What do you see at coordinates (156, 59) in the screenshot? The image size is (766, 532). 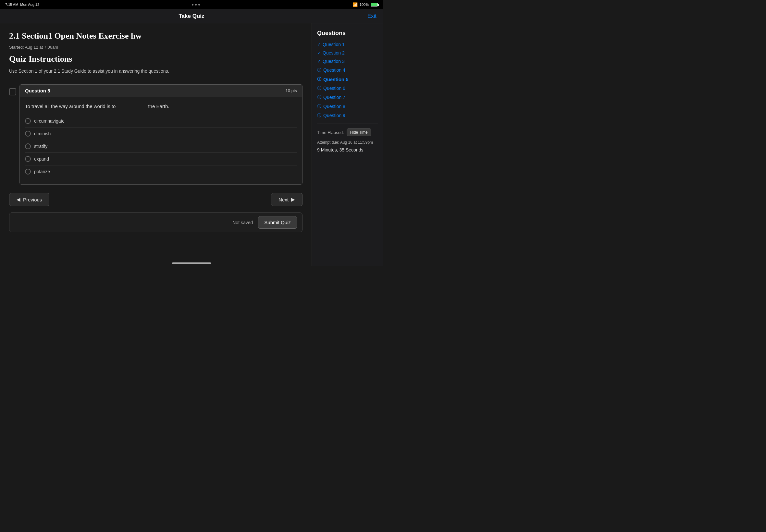 I see `quiz-instructions-heading: Quiz Instructions` at bounding box center [156, 59].